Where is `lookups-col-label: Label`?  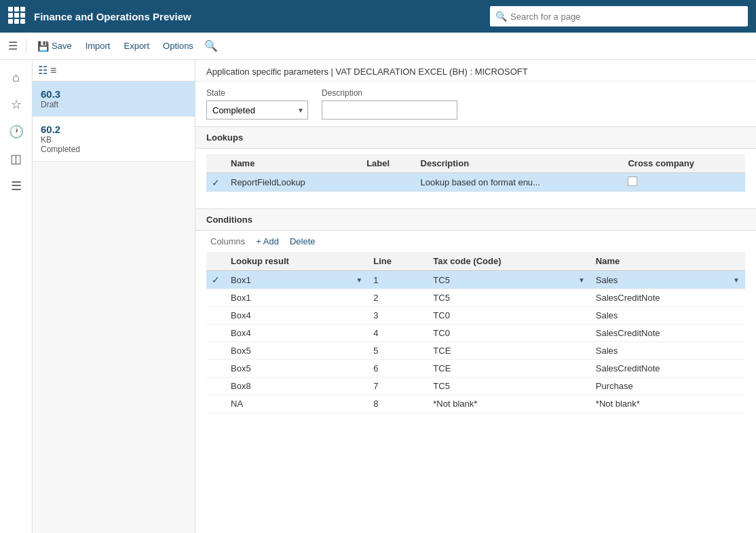 lookups-col-label: Label is located at coordinates (388, 164).